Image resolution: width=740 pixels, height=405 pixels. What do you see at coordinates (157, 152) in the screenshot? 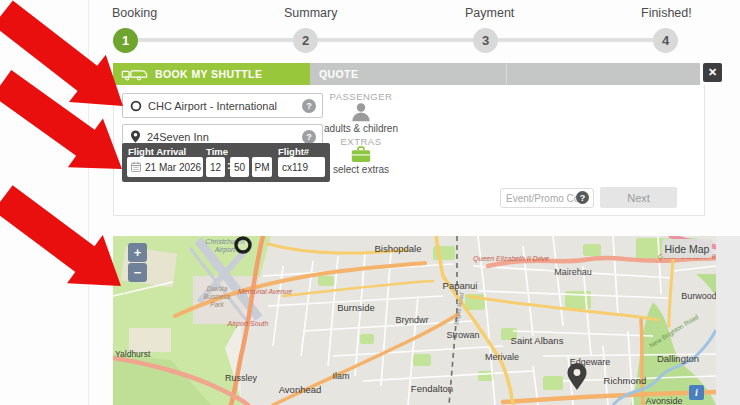
I see `flight-arrival-label: Flight Arrival` at bounding box center [157, 152].